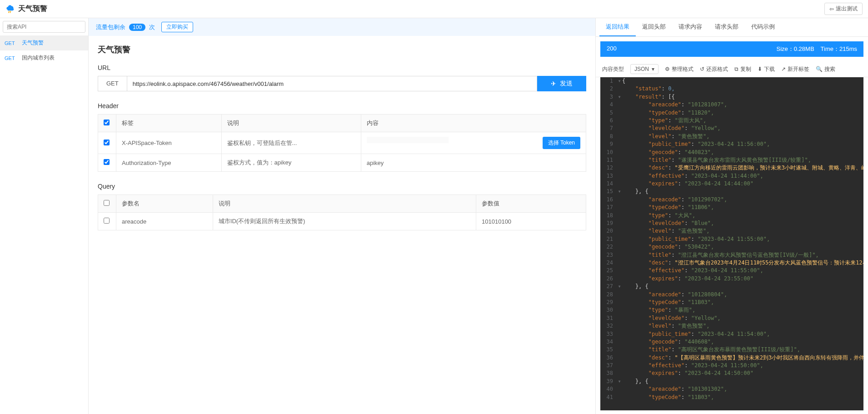 This screenshot has height=414, width=868. I want to click on code-line: 5 "typeCode": "11B20",, so click(732, 113).